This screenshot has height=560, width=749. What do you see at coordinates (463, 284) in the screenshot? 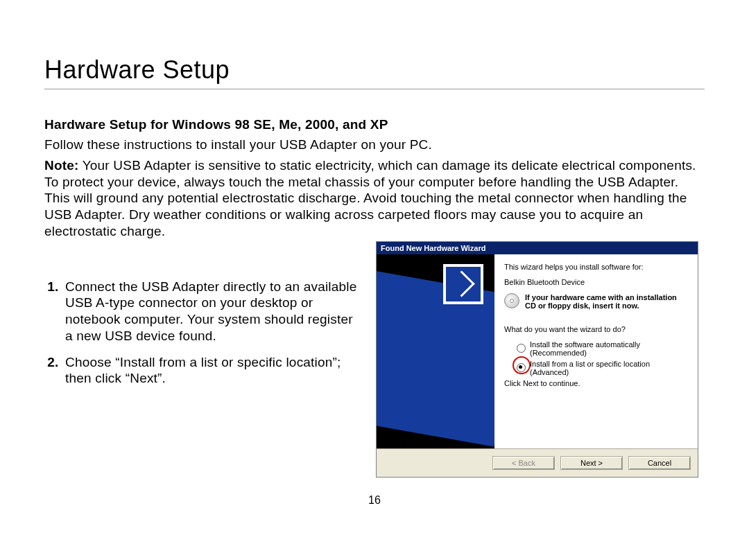
I see `wizard-sidebar-icon` at bounding box center [463, 284].